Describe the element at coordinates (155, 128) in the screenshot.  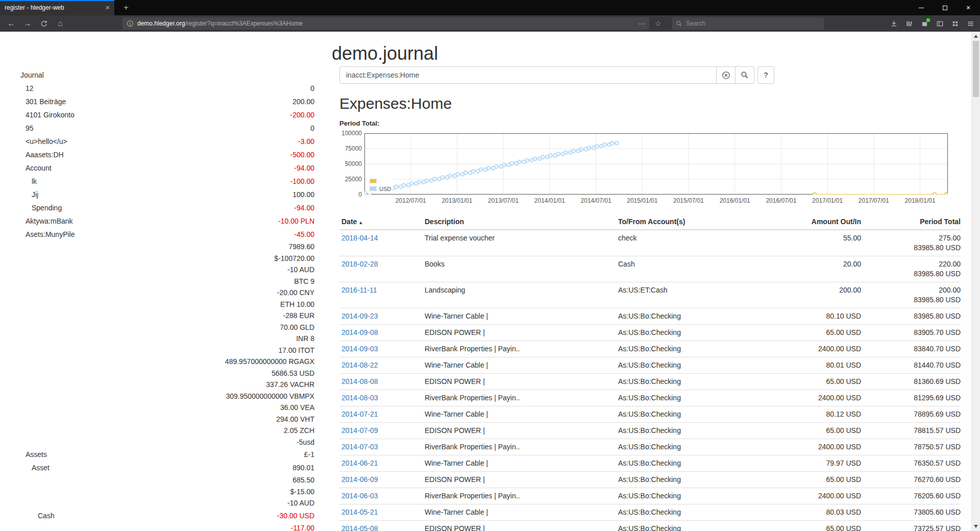
I see `account-link: 95` at that location.